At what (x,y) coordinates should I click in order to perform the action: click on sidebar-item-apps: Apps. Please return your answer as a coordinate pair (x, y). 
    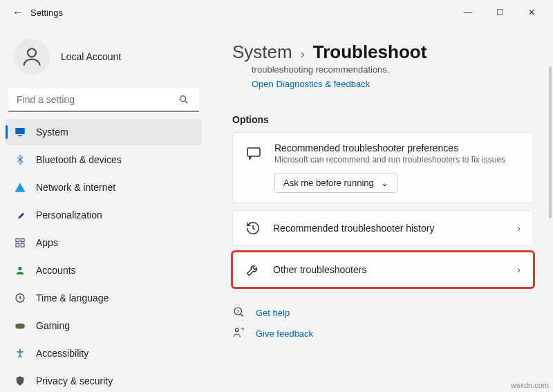
    Looking at the image, I should click on (104, 243).